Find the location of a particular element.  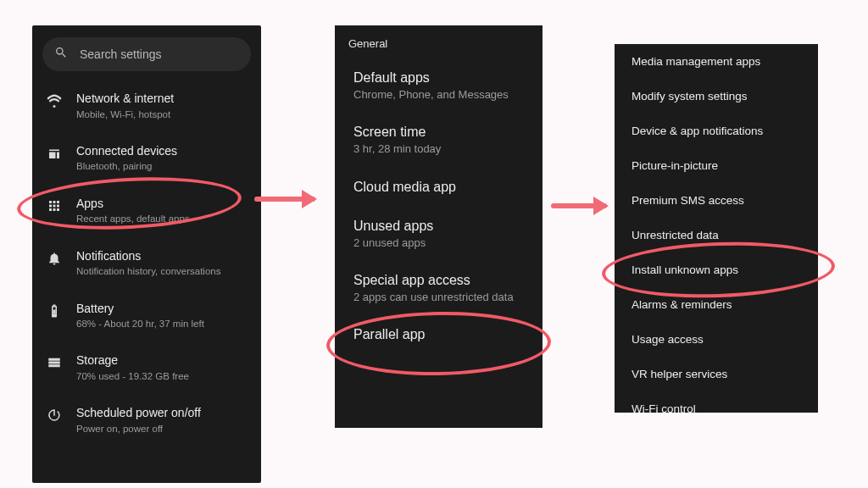

apps-item-title: Unused apps is located at coordinates (441, 226).